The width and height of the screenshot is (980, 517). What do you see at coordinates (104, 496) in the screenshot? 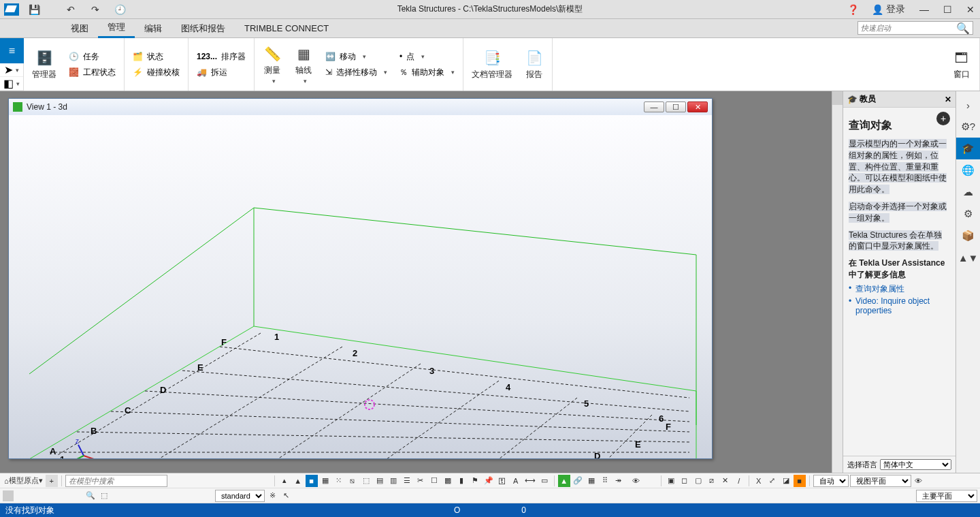
I see `select-rect-icon: ⬚` at bounding box center [104, 496].